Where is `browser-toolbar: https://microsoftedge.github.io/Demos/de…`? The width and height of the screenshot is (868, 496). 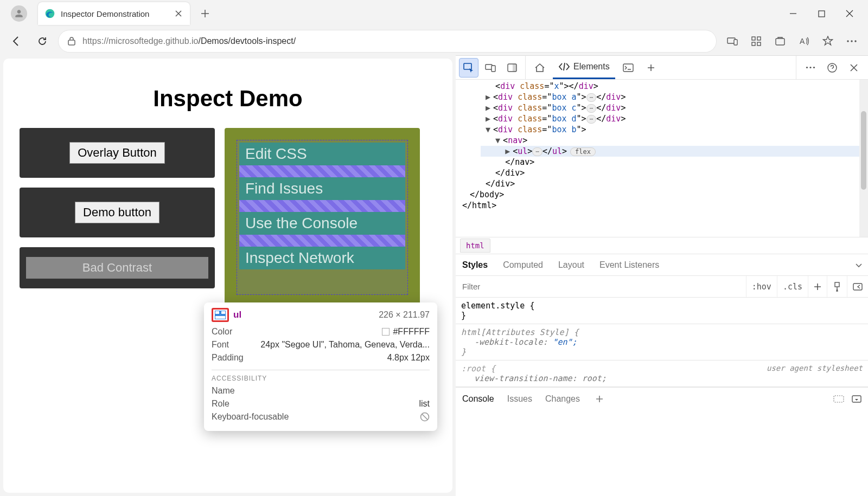
browser-toolbar: https://microsoftedge.github.io/Demos/de… is located at coordinates (434, 41).